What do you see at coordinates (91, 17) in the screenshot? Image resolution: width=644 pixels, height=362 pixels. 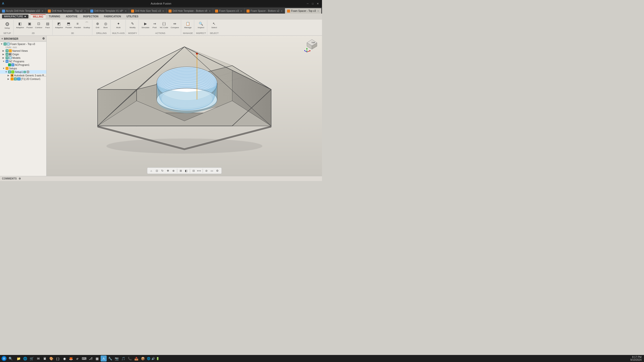 I see `ribbon-tab-inspection: INSPECTION` at bounding box center [91, 17].